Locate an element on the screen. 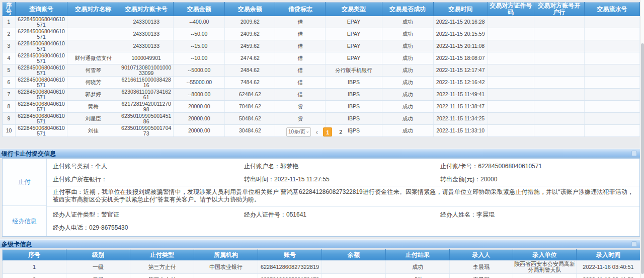  column-header: 序号 is located at coordinates (9, 9).